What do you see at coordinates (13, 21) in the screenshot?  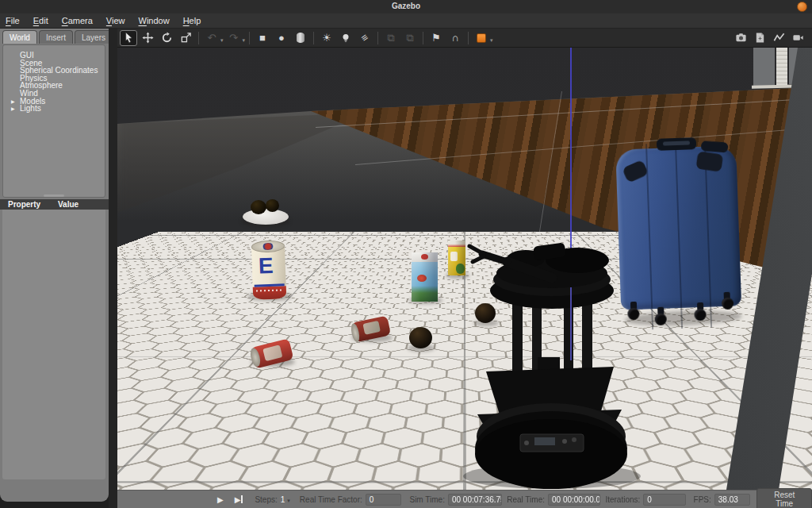 I see `menu-file: File` at bounding box center [13, 21].